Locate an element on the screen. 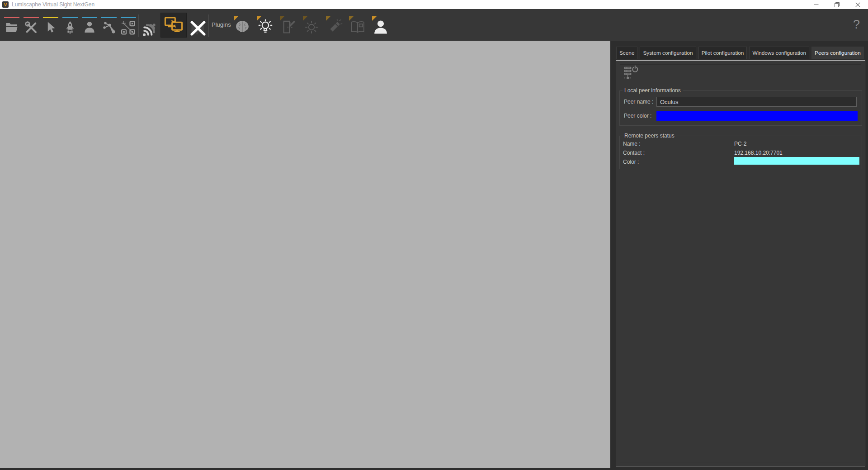 This screenshot has width=868, height=470. peer-server-power-button is located at coordinates (630, 73).